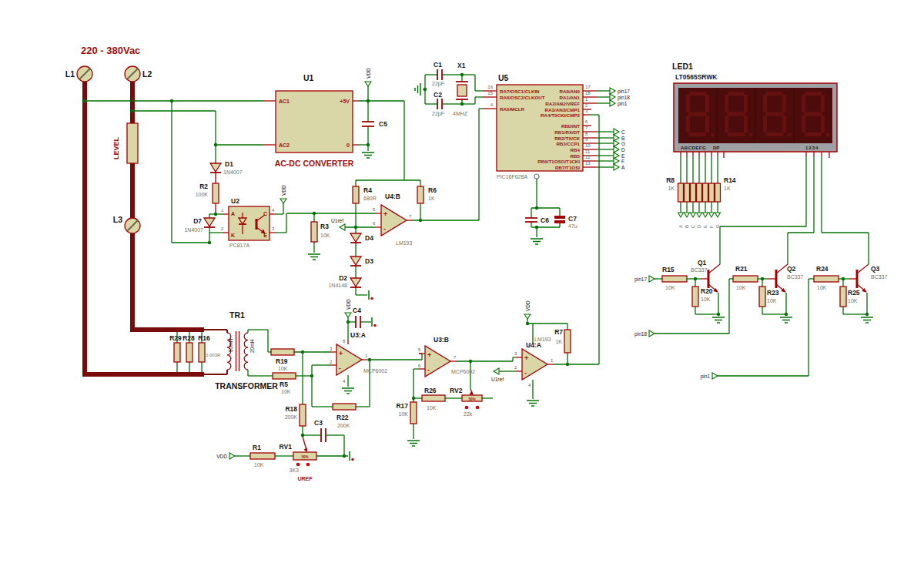 The image size is (924, 580). What do you see at coordinates (383, 124) in the screenshot?
I see `c5-ref: C5` at bounding box center [383, 124].